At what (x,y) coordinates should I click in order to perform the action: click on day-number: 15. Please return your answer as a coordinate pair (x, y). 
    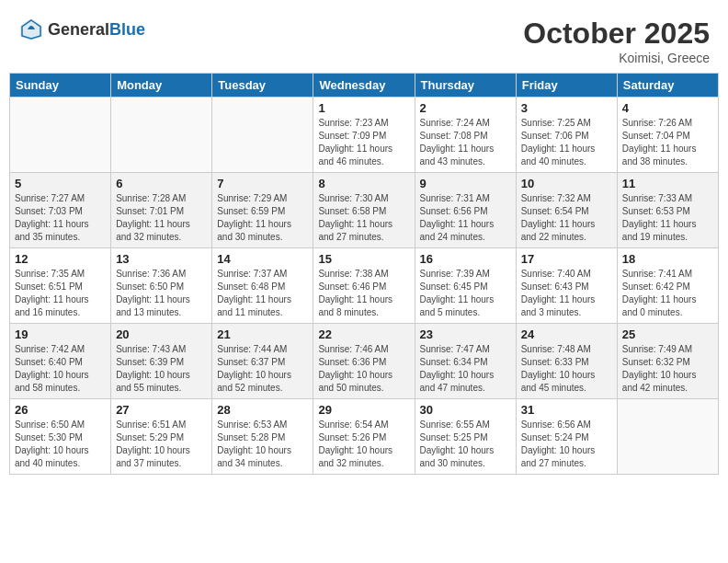
    Looking at the image, I should click on (364, 259).